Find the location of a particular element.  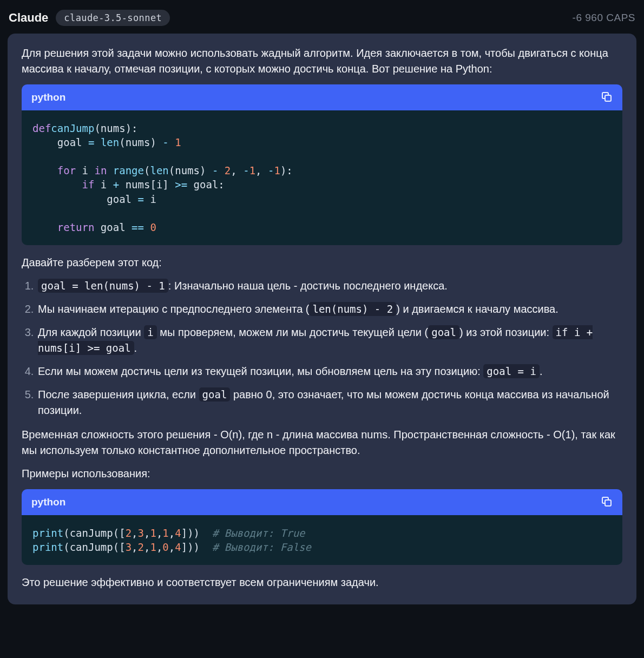

intro-paragraph: Для решения этой задачи можно использова… is located at coordinates (322, 61).